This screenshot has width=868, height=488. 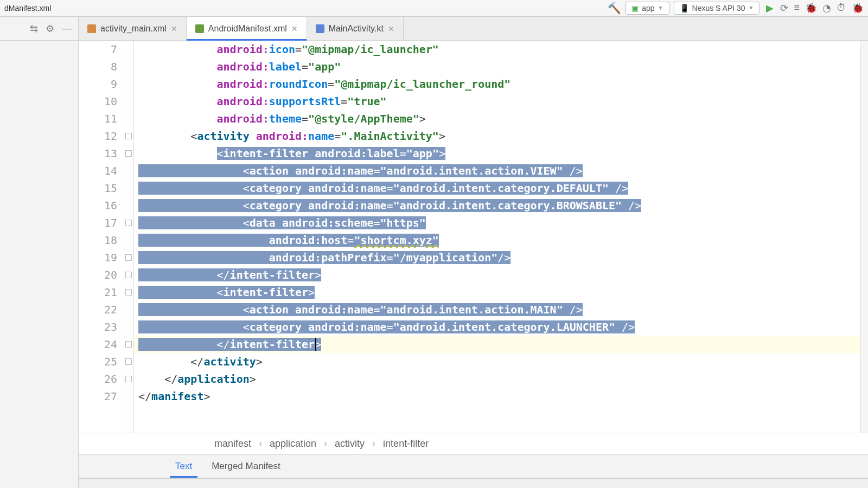 I want to click on run-button: ▶, so click(x=770, y=8).